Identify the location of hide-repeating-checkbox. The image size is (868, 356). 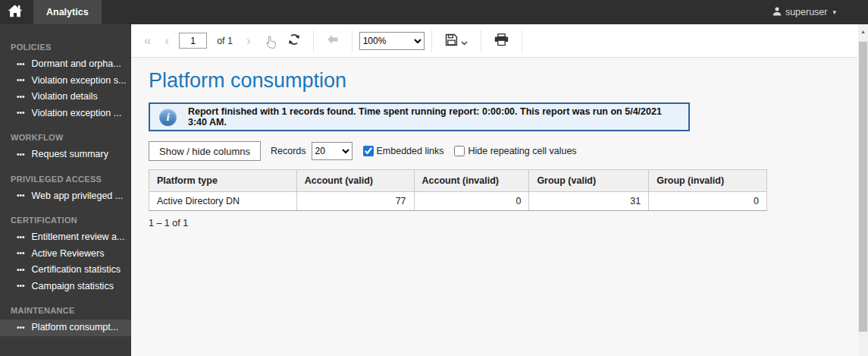
(459, 151).